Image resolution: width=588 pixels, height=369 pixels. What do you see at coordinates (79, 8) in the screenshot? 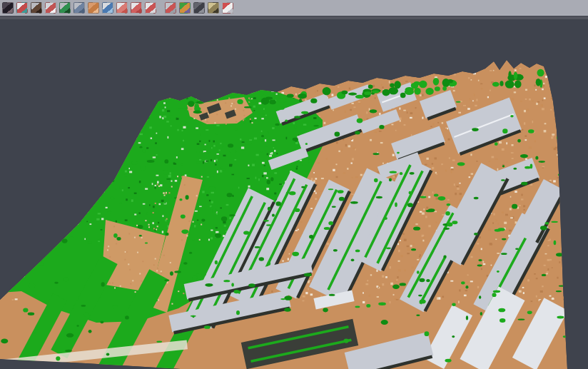
I see `volume-column-icon` at bounding box center [79, 8].